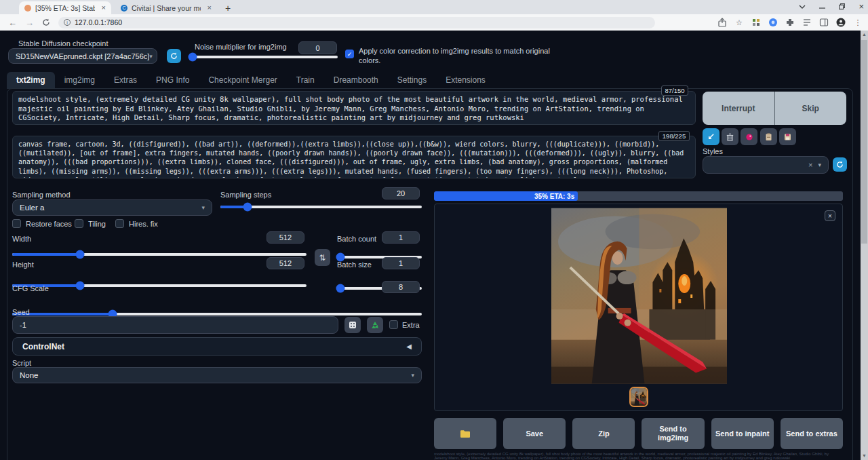 This screenshot has height=460, width=868. What do you see at coordinates (172, 80) in the screenshot?
I see `tab-png-info: PNG Info` at bounding box center [172, 80].